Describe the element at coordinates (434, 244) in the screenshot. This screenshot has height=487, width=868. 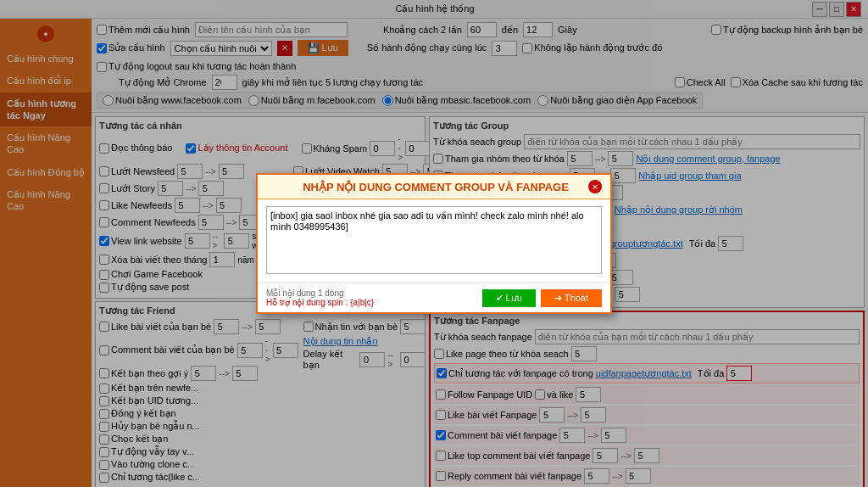
I see `comment-modal: NHẬP NỘI DUNG COMMENT GROUP VÀ FANPAGE ✕…` at that location.